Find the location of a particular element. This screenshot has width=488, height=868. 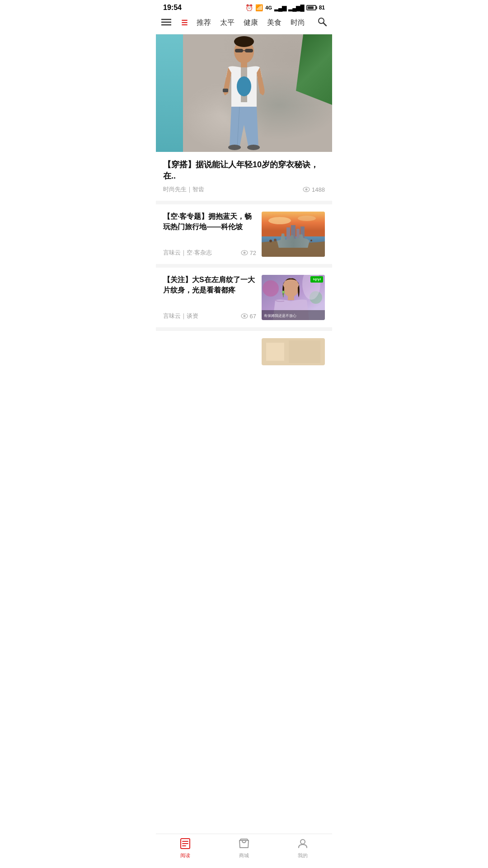

alarm-icon: ⏰ is located at coordinates (249, 8).